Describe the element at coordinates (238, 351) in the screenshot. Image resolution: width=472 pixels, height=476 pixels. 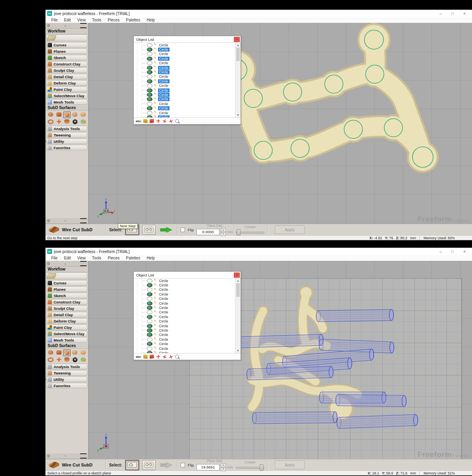
I see `scroll-down-arrow: ▼` at that location.